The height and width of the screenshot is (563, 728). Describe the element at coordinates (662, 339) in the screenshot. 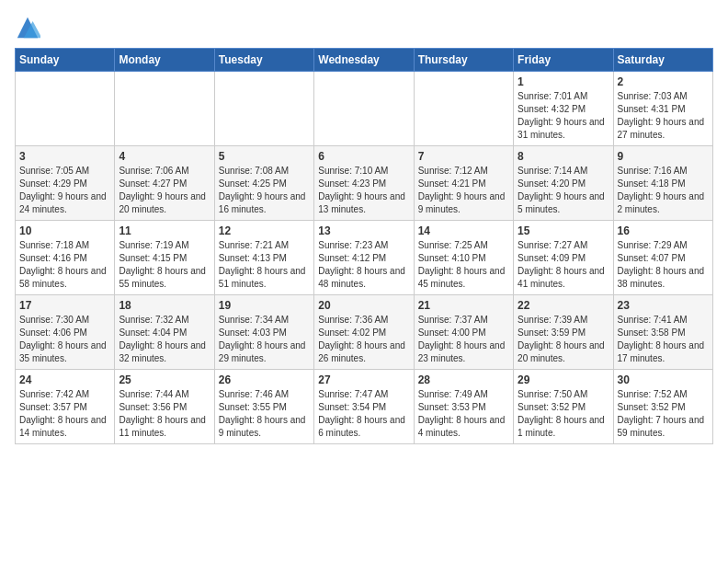

I see `day-info: Sunrise: 7:41 AM Sunset: 3:58 PM Dayligh…` at that location.